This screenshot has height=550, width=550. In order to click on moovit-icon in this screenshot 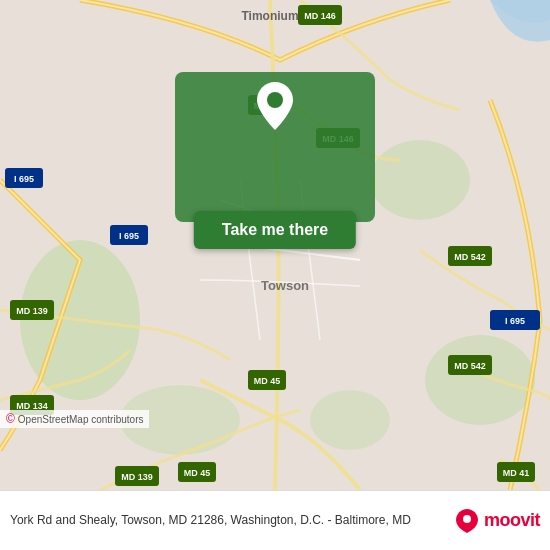, I will do `click(467, 521)`.